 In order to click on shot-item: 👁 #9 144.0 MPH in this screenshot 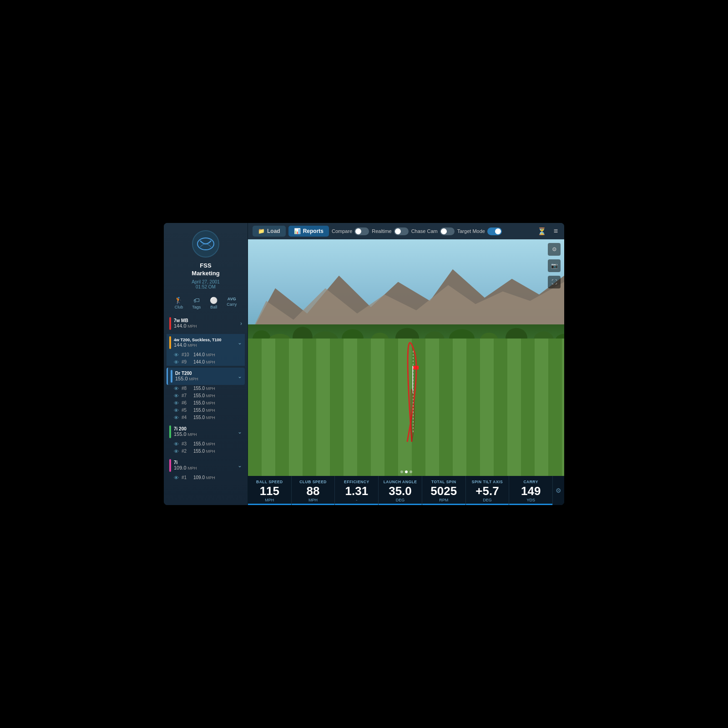, I will do `click(206, 362)`.